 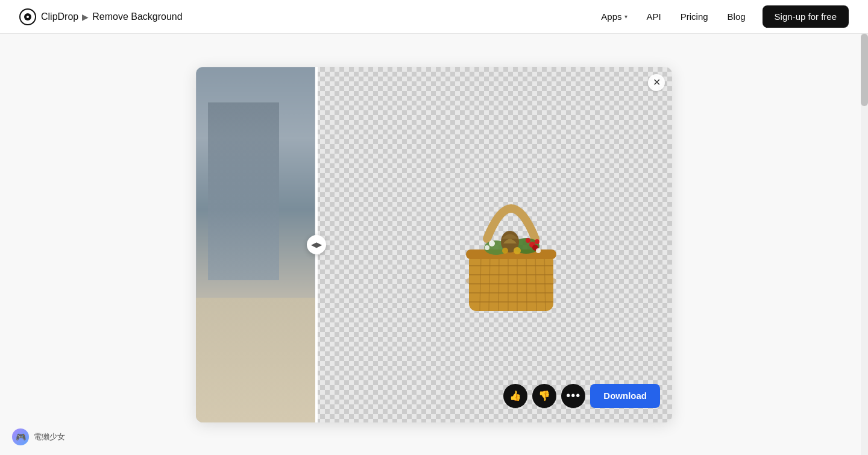 What do you see at coordinates (511, 245) in the screenshot?
I see `basket-svg` at bounding box center [511, 245].